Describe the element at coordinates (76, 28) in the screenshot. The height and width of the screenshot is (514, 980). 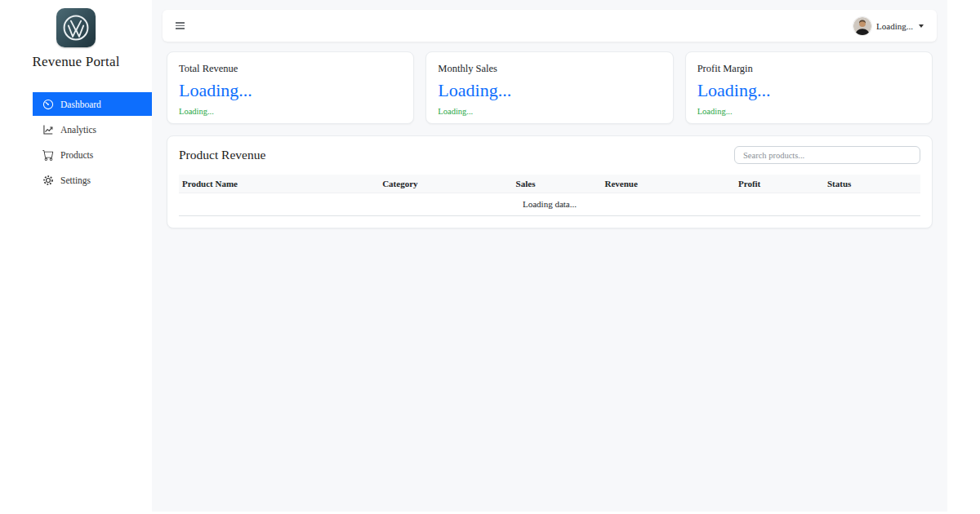
I see `vw-logo` at that location.